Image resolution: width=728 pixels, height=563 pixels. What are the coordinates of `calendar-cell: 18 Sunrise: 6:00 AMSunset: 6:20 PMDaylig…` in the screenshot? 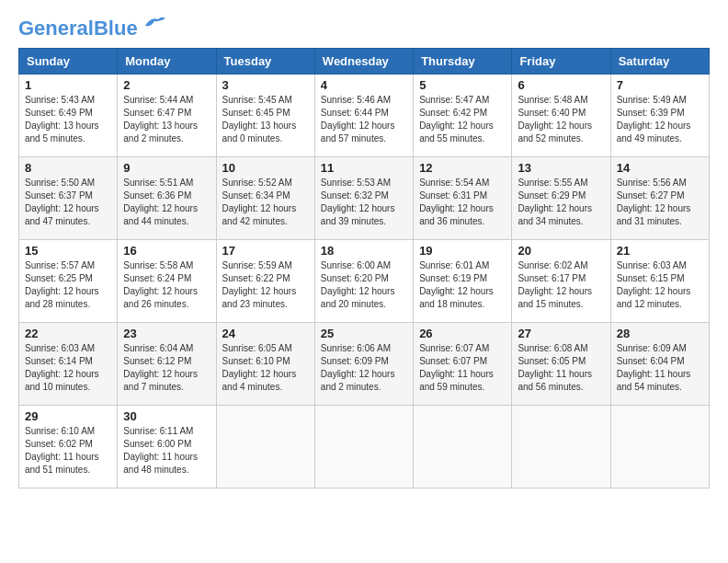 It's located at (364, 282).